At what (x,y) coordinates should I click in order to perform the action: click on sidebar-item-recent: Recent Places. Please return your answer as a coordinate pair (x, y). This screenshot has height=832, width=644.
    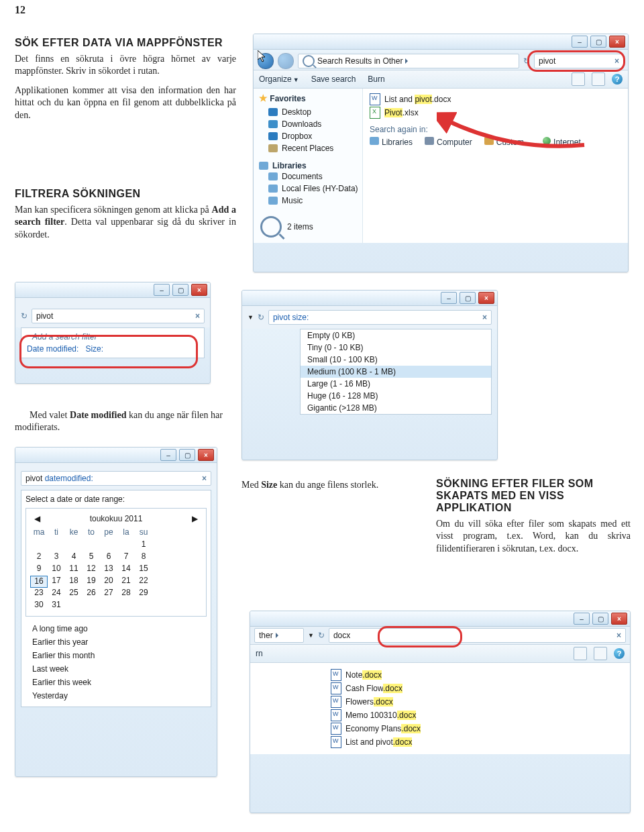
    Looking at the image, I should click on (309, 148).